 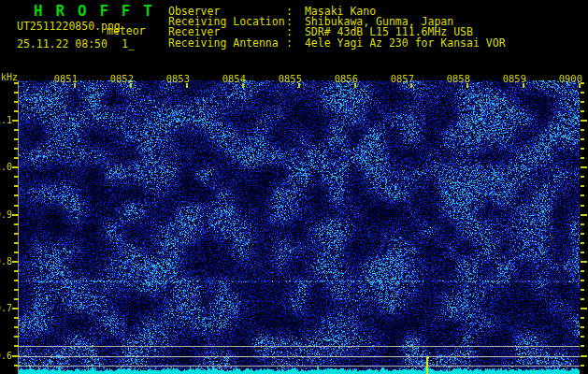 I want to click on freq-tick-label: 0.7, so click(x=6, y=309).